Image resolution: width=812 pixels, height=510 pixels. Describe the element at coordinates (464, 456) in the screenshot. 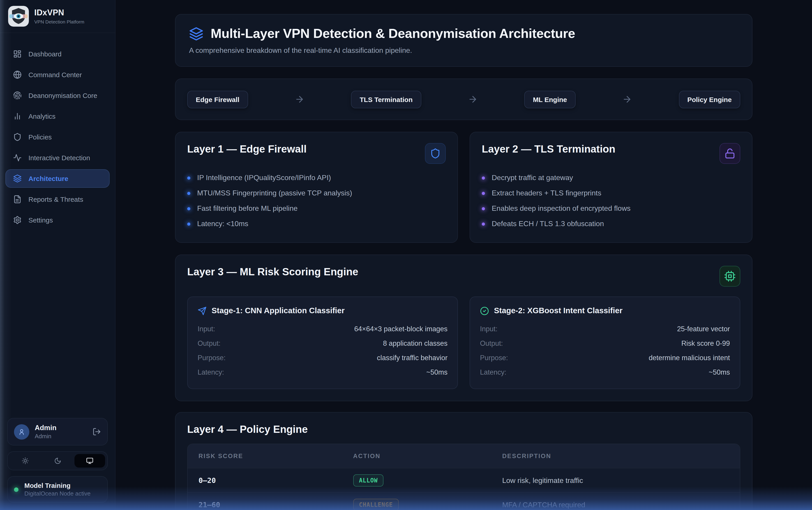

I see `table-header-row: RISK SCORE ACTION DESCRIPTION` at that location.